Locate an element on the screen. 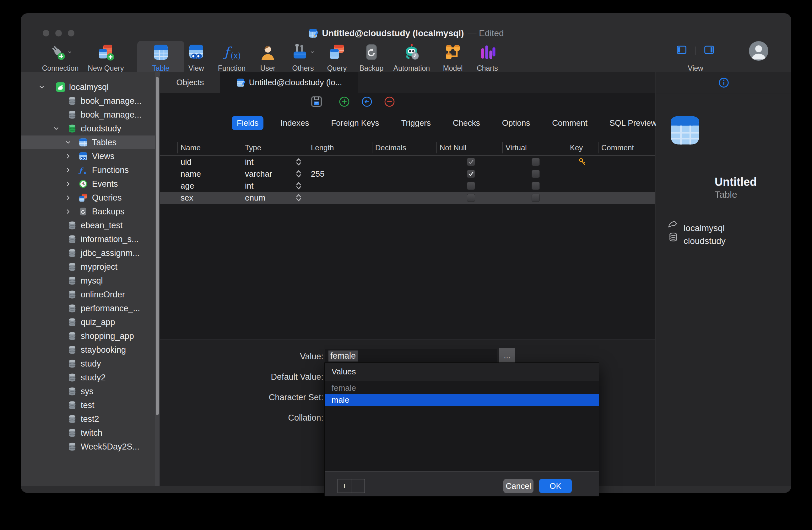 The height and width of the screenshot is (530, 812). column-header-comment: Comment is located at coordinates (618, 148).